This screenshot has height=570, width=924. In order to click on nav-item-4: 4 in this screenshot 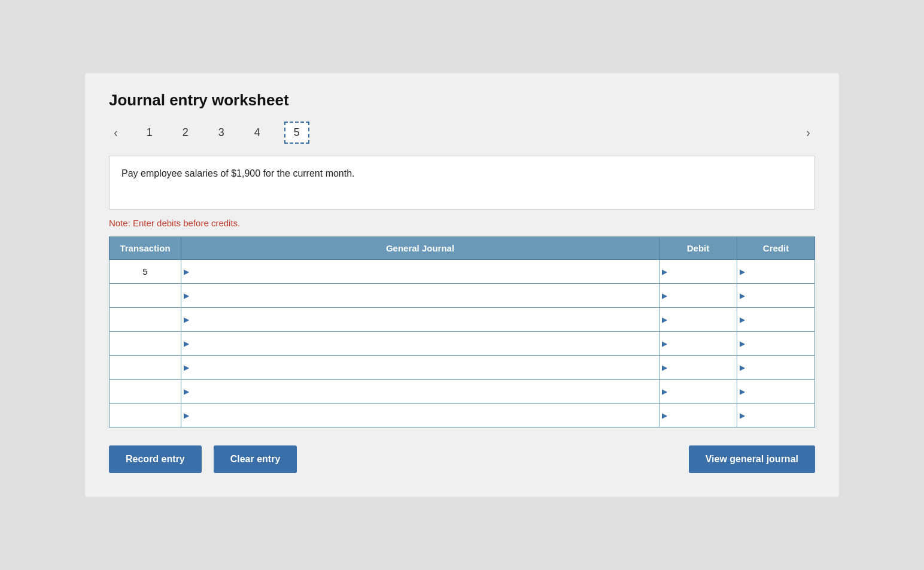, I will do `click(257, 133)`.